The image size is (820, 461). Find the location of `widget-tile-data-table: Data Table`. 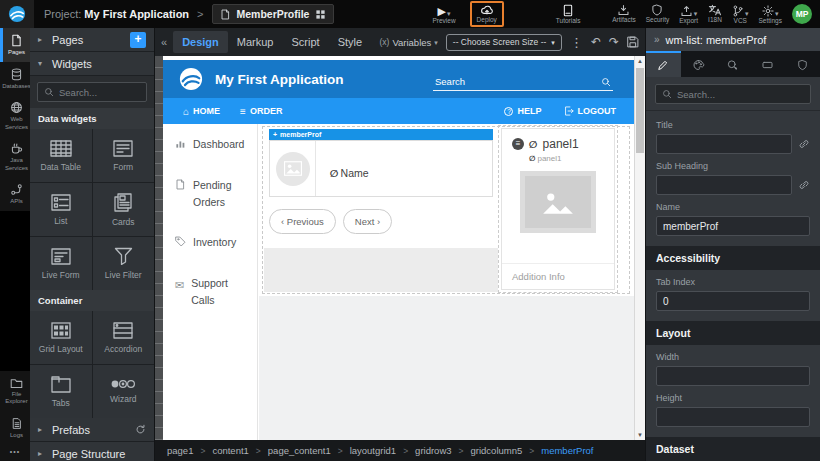

widget-tile-data-table: Data Table is located at coordinates (61, 156).